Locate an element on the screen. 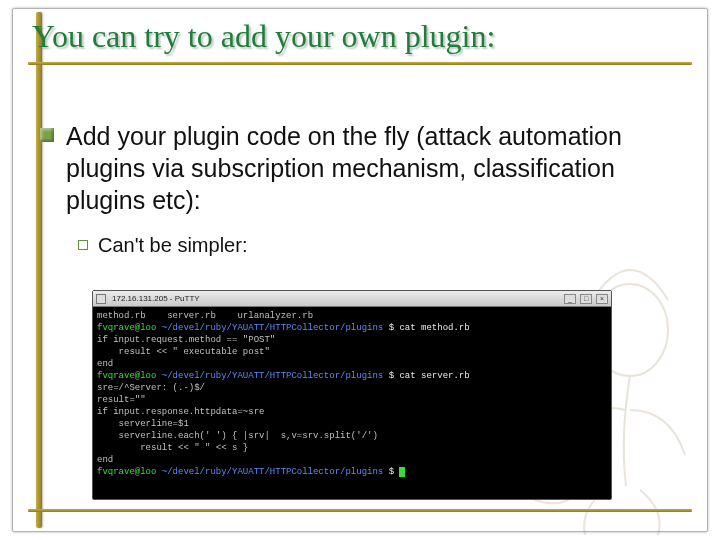 This screenshot has width=720, height=540. prompt-cmd: $ cat server.rb is located at coordinates (426, 376).